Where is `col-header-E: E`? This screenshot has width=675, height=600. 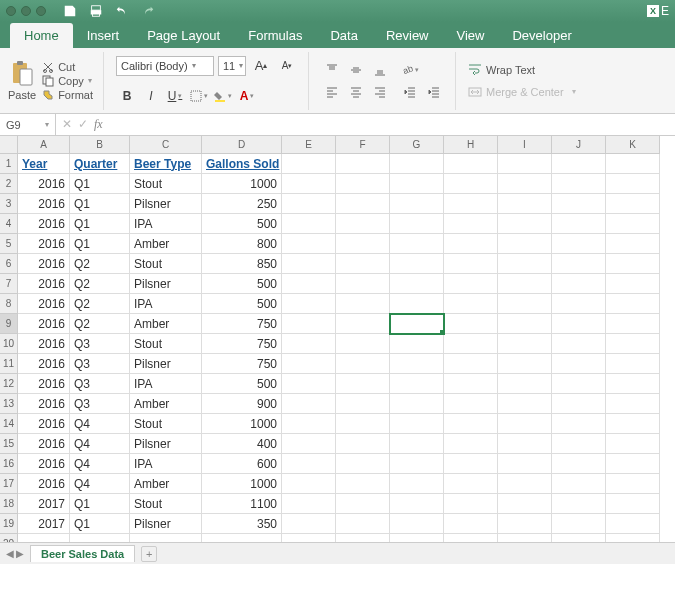 col-header-E: E is located at coordinates (309, 145).